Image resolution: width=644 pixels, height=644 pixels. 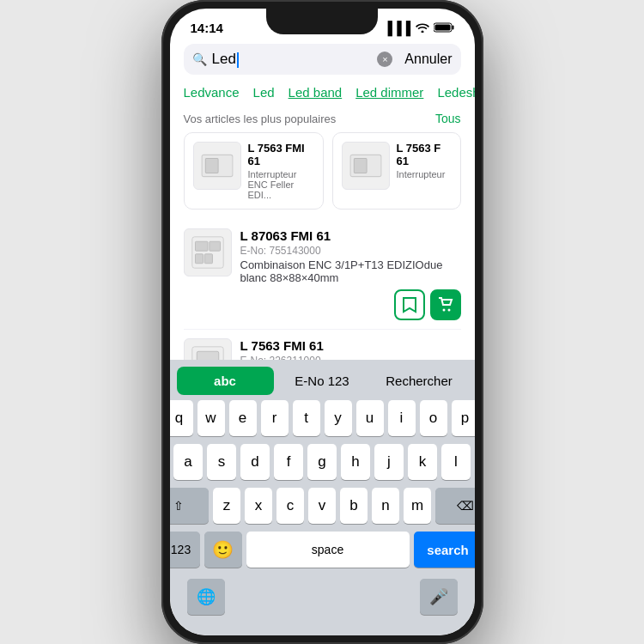 What do you see at coordinates (434, 418) in the screenshot?
I see `key-o: o` at bounding box center [434, 418].